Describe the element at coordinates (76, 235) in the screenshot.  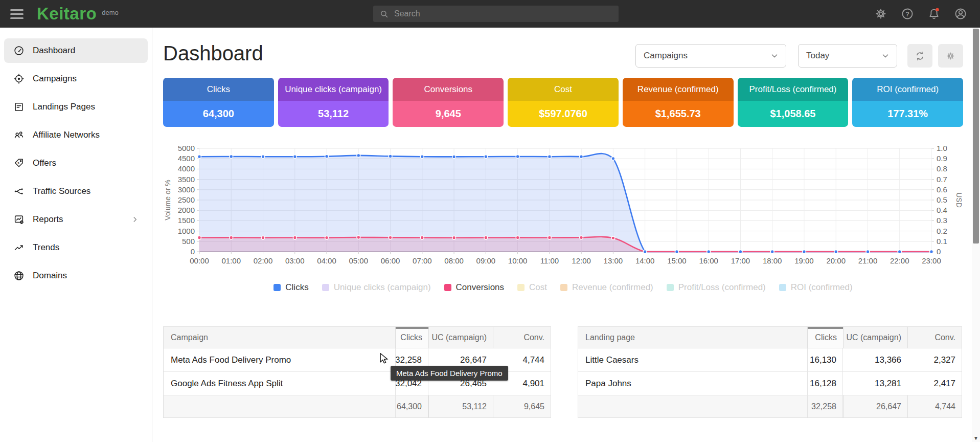
I see `sidebar: DashboardCampaignsLandings PagesAffiliat…` at that location.